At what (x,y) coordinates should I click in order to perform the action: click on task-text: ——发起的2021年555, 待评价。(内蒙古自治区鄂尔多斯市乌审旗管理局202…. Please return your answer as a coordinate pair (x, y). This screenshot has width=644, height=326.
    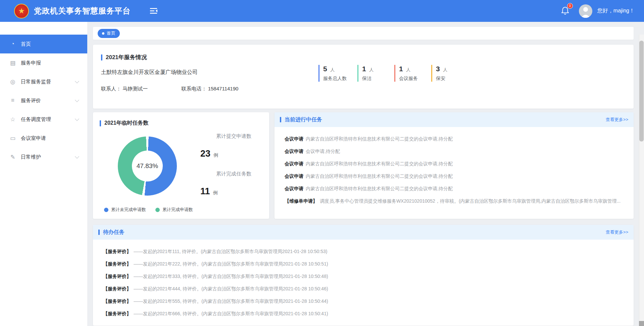
    Looking at the image, I should click on (231, 301).